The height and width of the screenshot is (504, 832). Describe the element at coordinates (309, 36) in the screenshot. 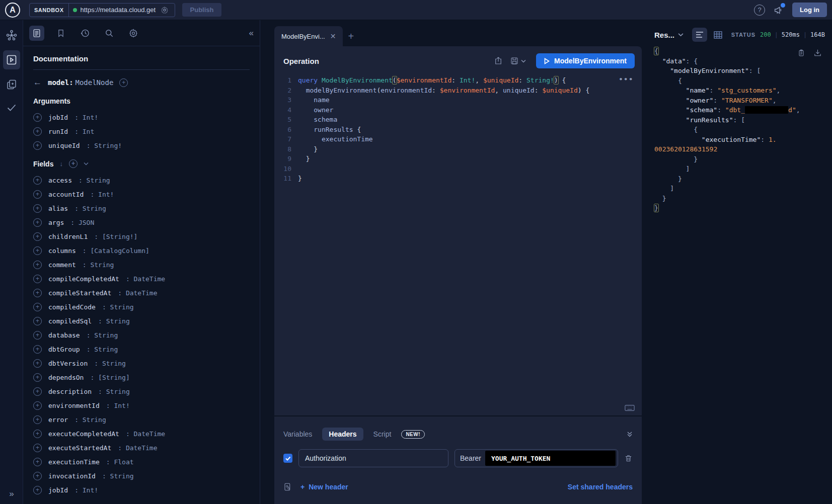

I see `operation-tab: ModelByEnvi... ✕` at that location.